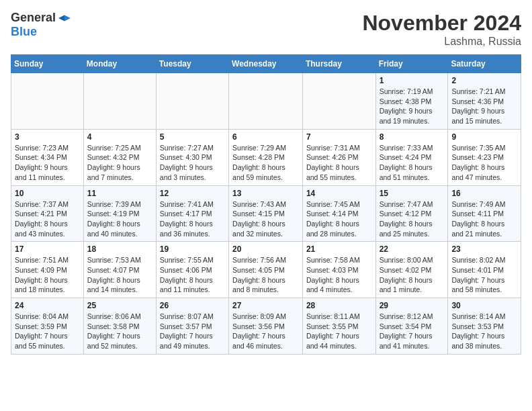 Image resolution: width=532 pixels, height=411 pixels. What do you see at coordinates (412, 214) in the screenshot?
I see `calendar-cell: 15Sunrise: 7:47 AM Sunset: 4:12 PM Dayli…` at bounding box center [412, 214].